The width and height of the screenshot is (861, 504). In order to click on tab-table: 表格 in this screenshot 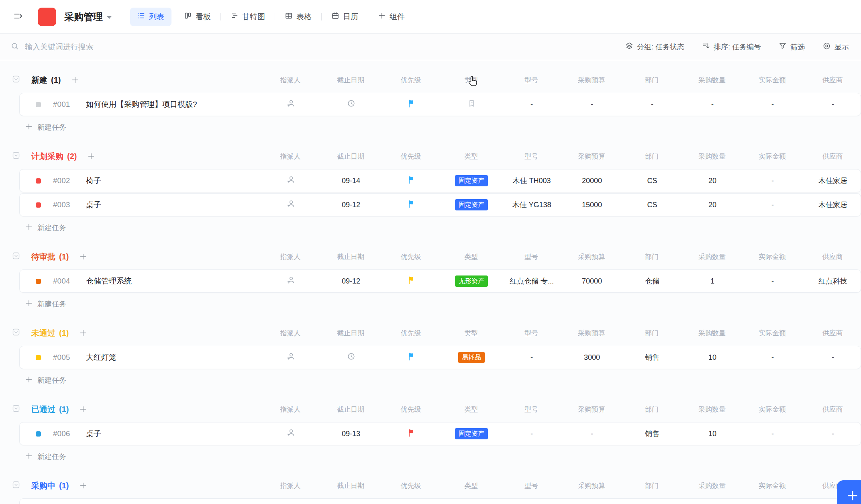, I will do `click(298, 17)`.